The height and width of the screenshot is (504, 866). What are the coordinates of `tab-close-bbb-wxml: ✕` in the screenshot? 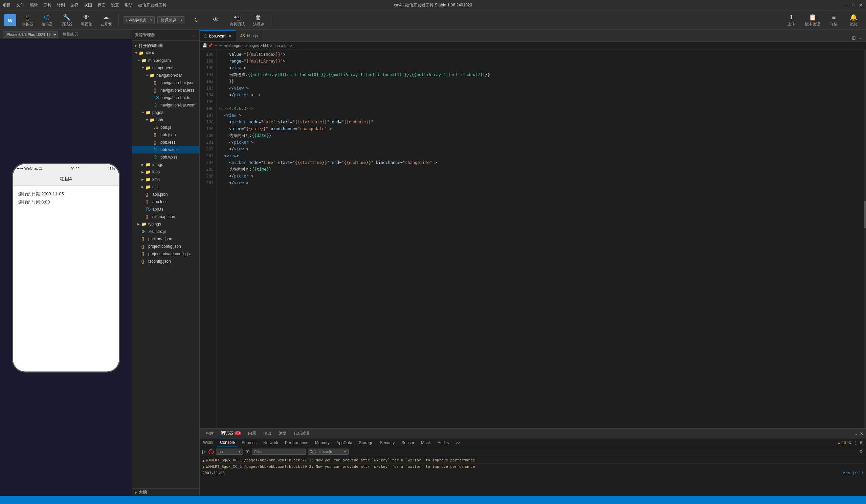 It's located at (230, 36).